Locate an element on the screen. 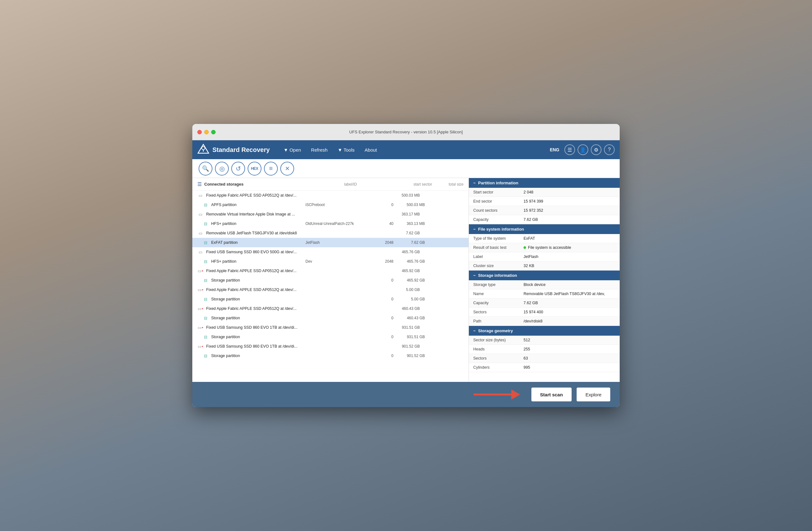 This screenshot has width=812, height=531. info-row: Sector size (bytes)512 is located at coordinates (544, 340).